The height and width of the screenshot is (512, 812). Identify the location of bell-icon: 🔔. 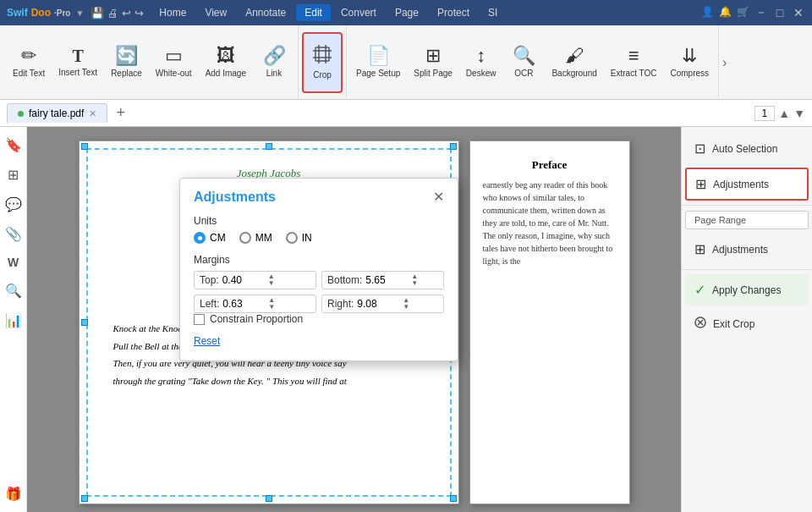
(726, 13).